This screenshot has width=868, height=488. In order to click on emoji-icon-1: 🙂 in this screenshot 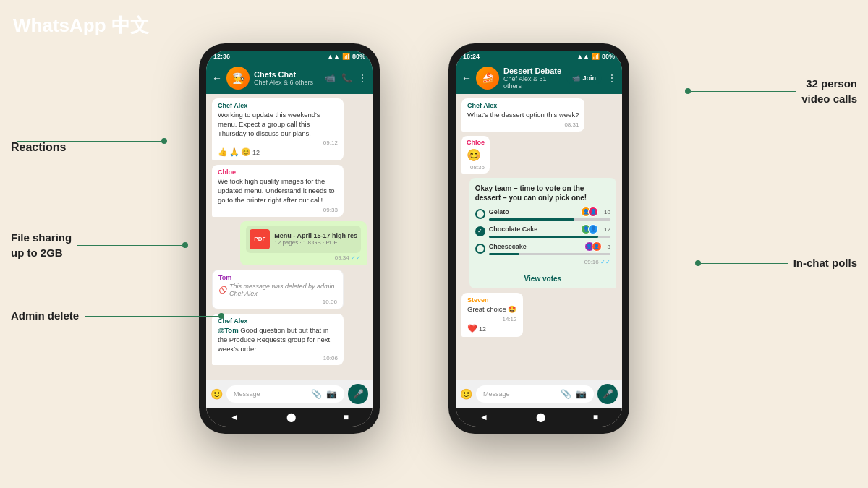, I will do `click(217, 394)`.